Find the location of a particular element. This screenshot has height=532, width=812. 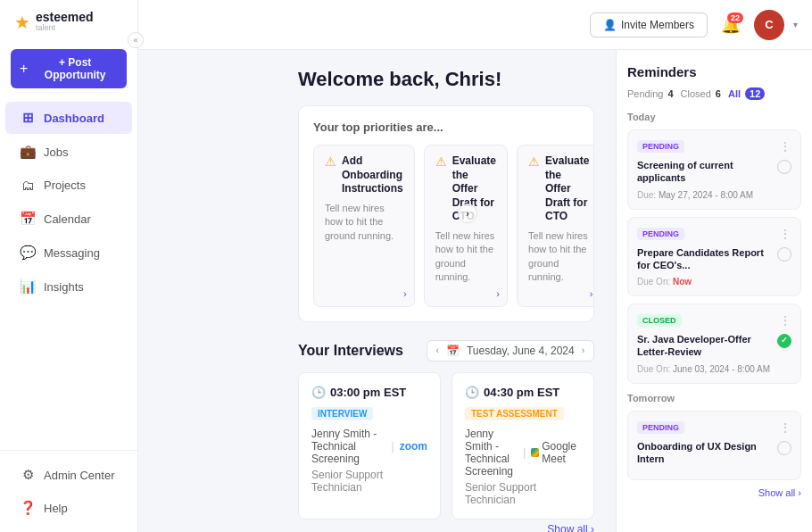

arrow-icon-2: › is located at coordinates (498, 294).